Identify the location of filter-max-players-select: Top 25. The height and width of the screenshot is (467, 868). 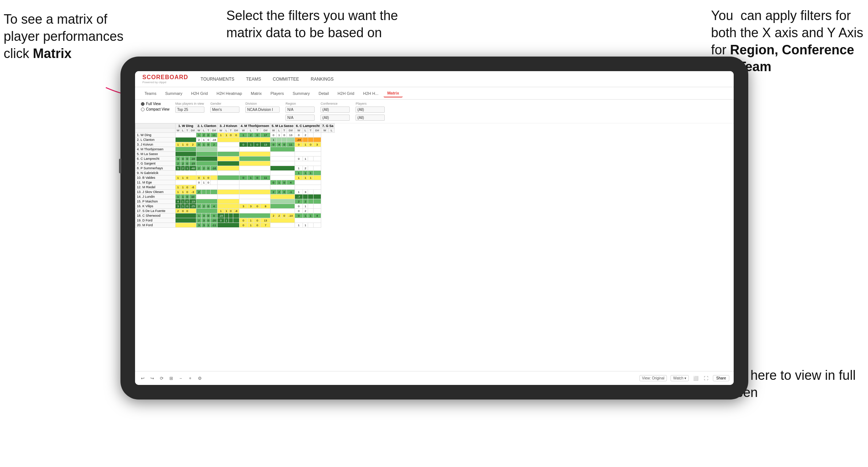
(190, 109).